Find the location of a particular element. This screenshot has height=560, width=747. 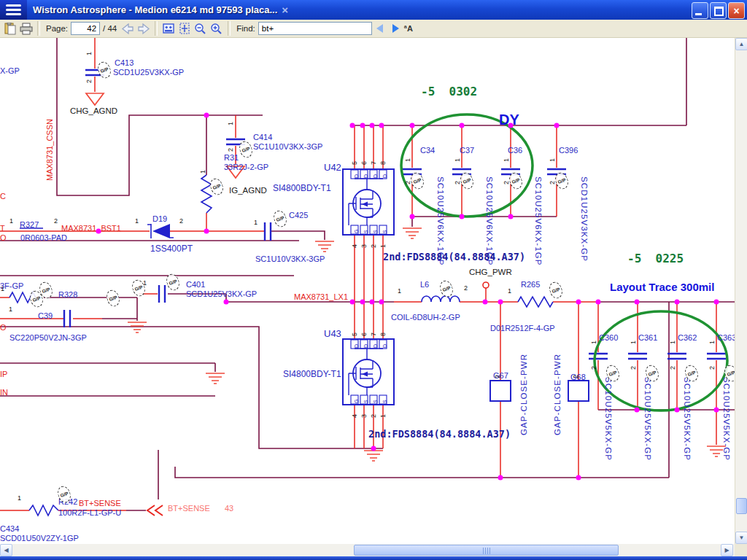

schematic-text: BT+SENSE is located at coordinates (189, 508).